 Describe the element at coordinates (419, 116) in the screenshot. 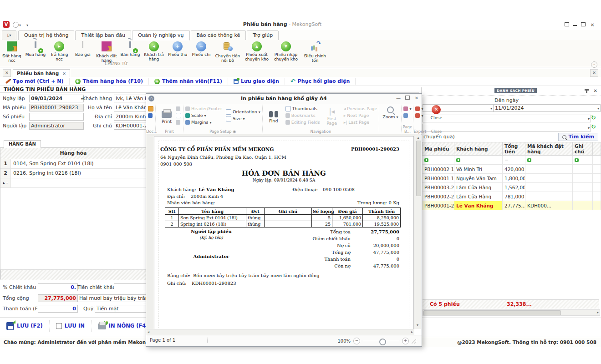

I see `send-document-button` at that location.